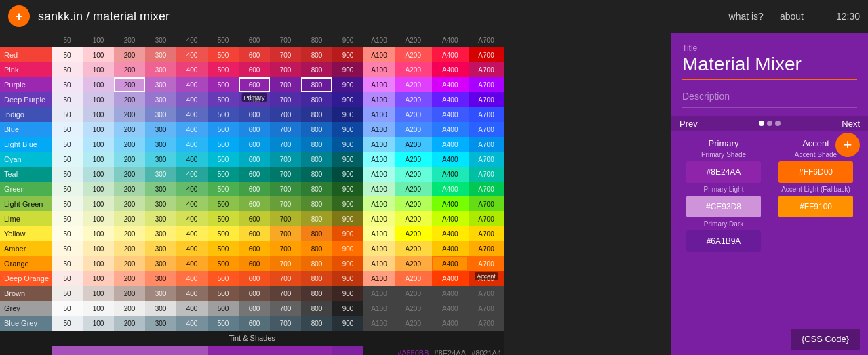  I want to click on add-button: +, so click(848, 145).